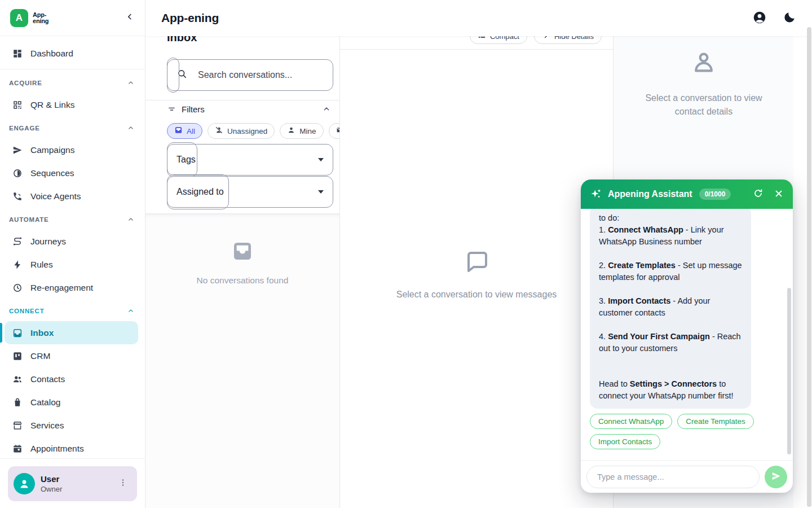 This screenshot has height=508, width=812. What do you see at coordinates (72, 242) in the screenshot?
I see `sidebar-item-journeys: Journeys` at bounding box center [72, 242].